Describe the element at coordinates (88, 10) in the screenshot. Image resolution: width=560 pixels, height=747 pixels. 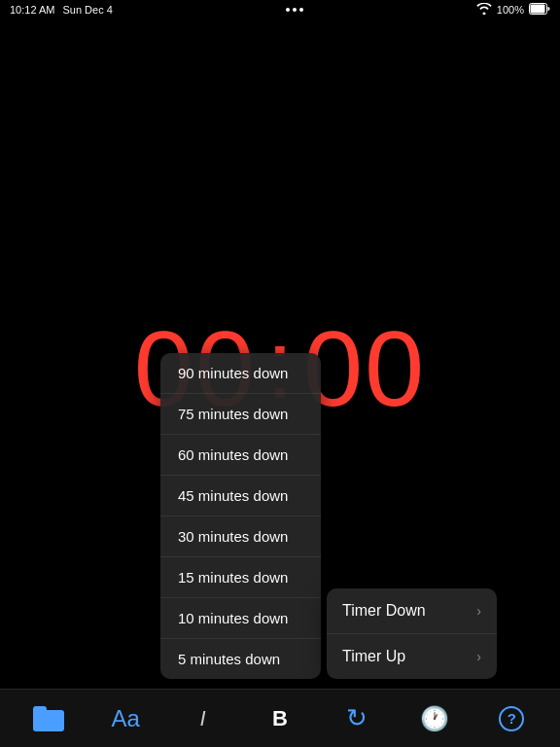
I see `status-date: Sun Dec 4` at that location.